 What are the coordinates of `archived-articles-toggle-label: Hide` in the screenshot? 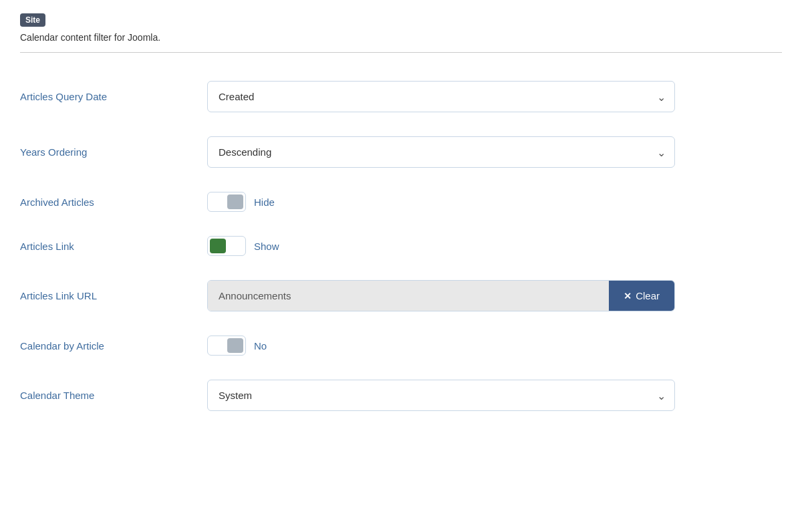 It's located at (265, 202).